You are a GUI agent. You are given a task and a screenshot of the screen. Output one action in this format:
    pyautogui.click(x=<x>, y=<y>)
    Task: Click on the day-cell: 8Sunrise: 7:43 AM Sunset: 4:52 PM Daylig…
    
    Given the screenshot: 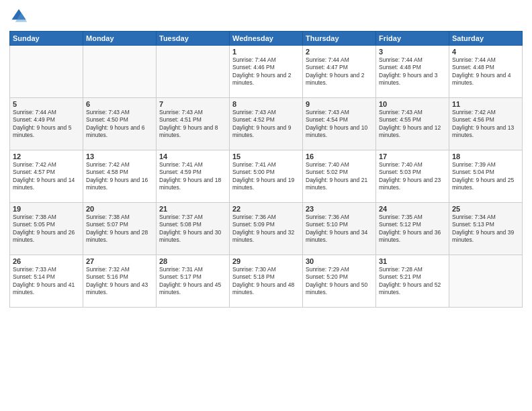 What is the action you would take?
    pyautogui.click(x=266, y=124)
    